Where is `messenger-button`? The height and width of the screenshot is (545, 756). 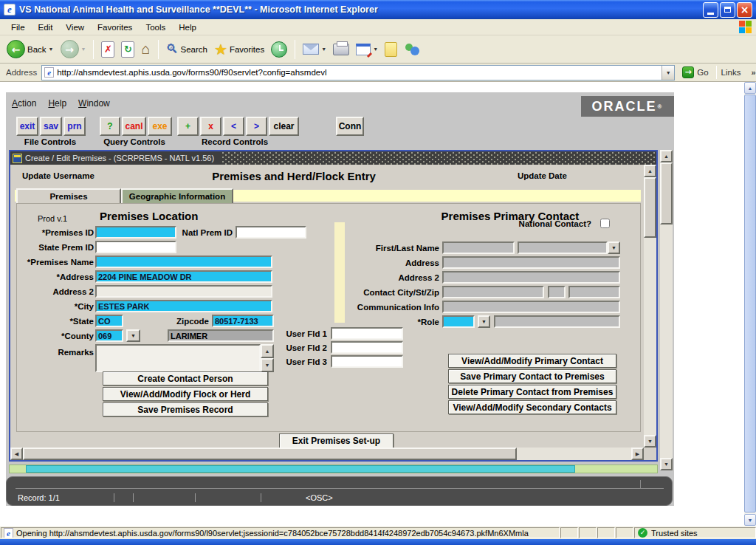
messenger-button is located at coordinates (413, 49).